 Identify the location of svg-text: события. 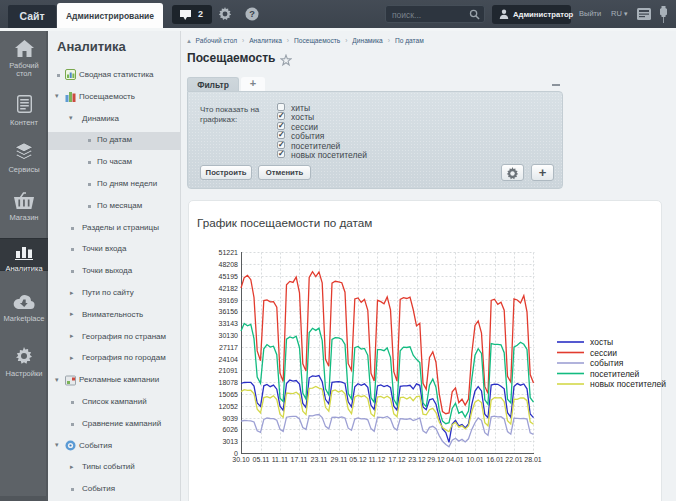
(607, 363).